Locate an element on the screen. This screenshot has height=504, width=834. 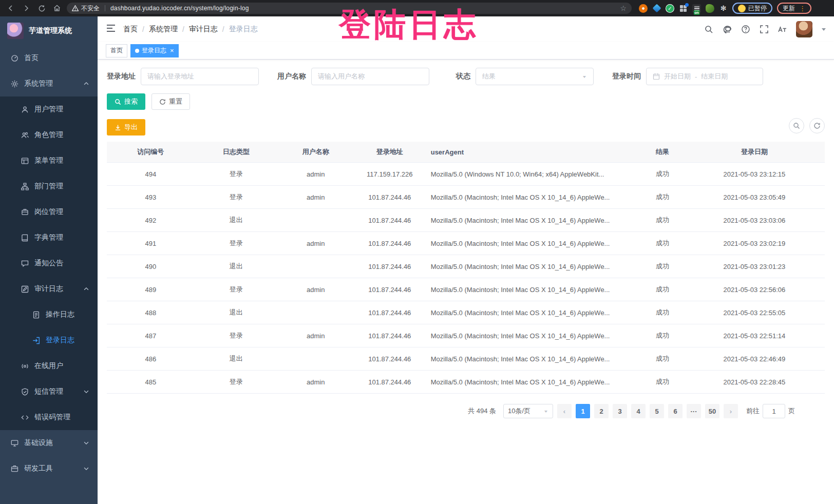
table-row: 491登录admin101.87.244.46Mozilla/5.0 (Maci… is located at coordinates (466, 243).